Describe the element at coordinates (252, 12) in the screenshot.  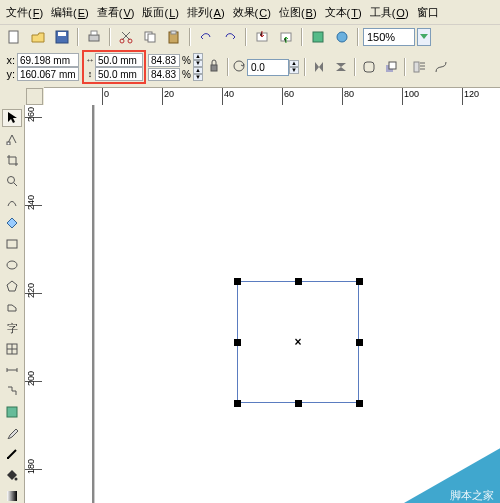
I see `menu-effects: 效果(C)` at that location.